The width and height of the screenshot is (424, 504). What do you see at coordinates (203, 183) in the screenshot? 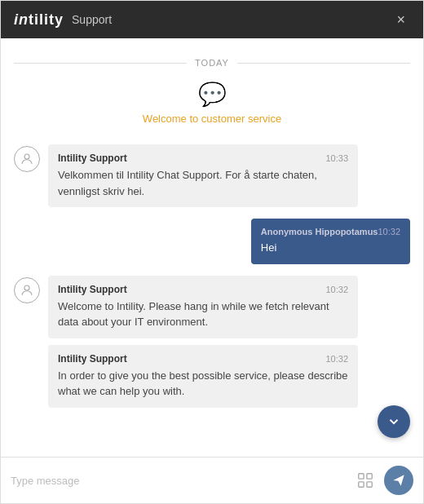
I see `message-text: Velkommen til Intility Chat Support. For…` at bounding box center [203, 183].